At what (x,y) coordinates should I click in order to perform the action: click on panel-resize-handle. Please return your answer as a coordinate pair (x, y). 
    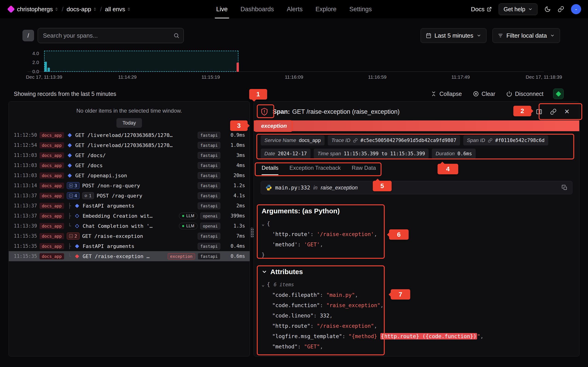
    Looking at the image, I should click on (252, 233).